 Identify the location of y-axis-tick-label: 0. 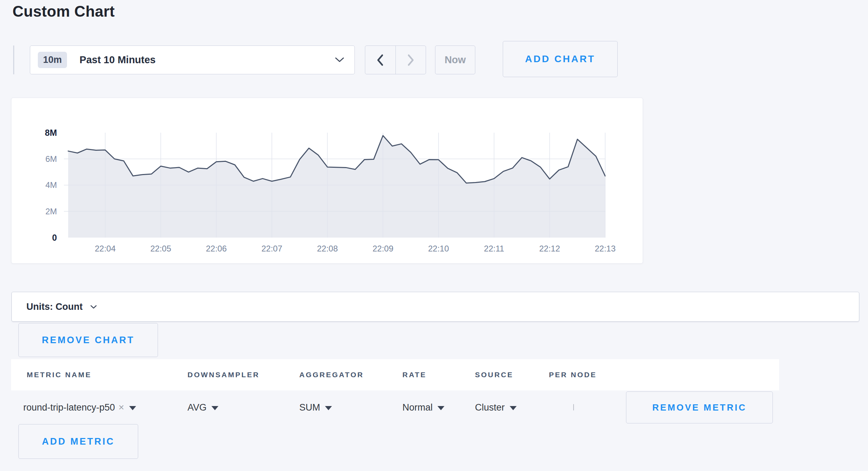
(34, 238).